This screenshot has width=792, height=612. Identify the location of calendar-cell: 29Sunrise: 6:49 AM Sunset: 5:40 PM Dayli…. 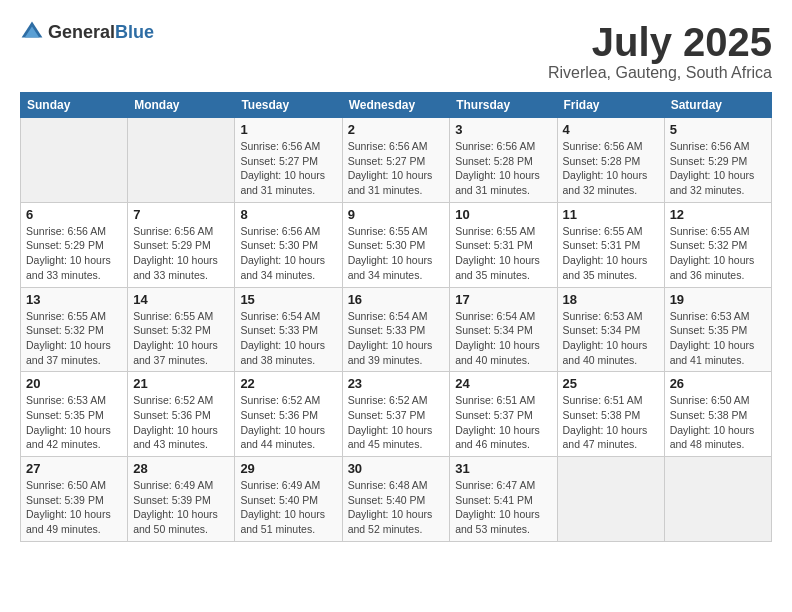
(288, 500).